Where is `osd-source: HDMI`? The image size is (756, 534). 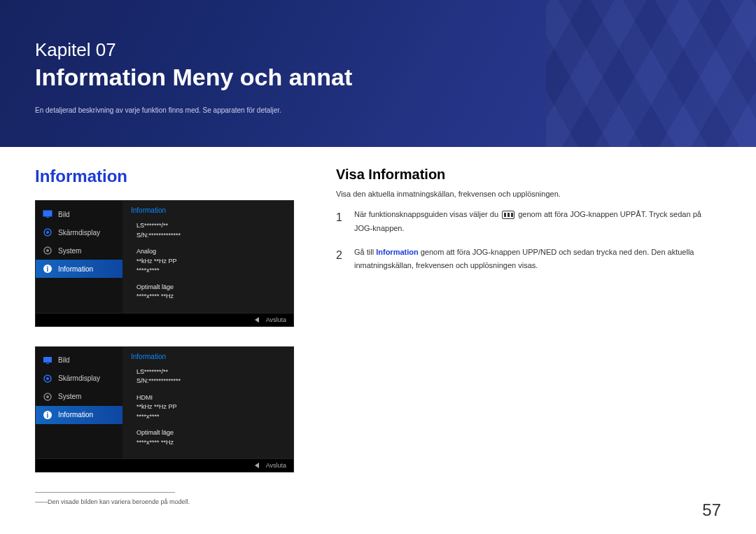
osd-source: HDMI is located at coordinates (211, 398).